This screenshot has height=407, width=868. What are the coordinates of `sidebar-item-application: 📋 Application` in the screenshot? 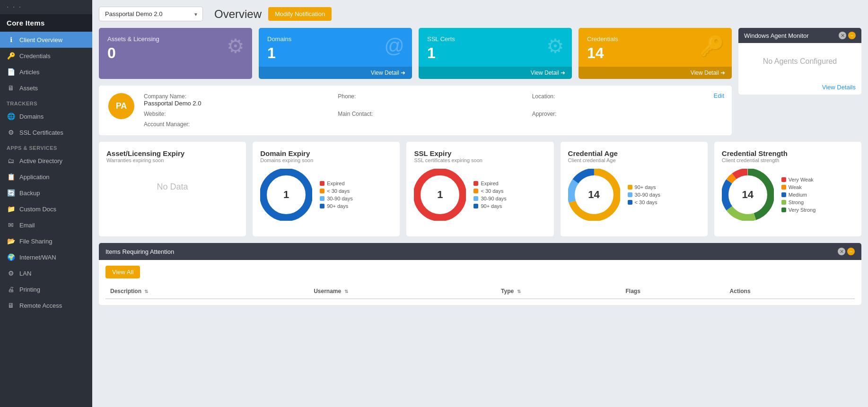 It's located at (46, 177).